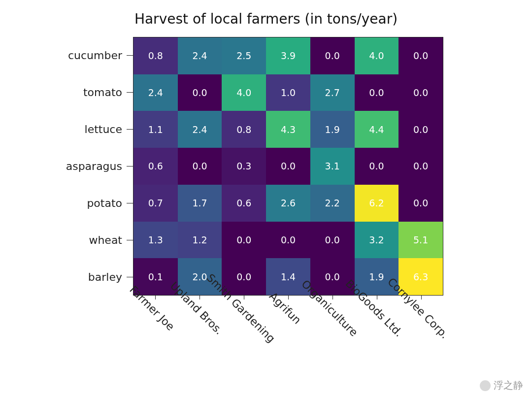 This screenshot has height=399, width=532. What do you see at coordinates (200, 203) in the screenshot?
I see `heatmap-cell: 1.7` at bounding box center [200, 203].